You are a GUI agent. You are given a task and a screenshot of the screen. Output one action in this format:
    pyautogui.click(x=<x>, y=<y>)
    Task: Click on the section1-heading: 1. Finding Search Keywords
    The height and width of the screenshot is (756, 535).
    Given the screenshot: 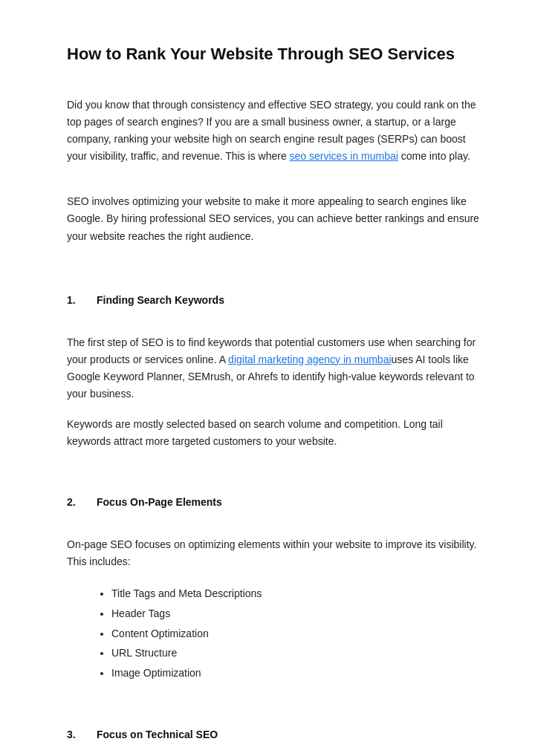 What is the action you would take?
    pyautogui.click(x=275, y=300)
    